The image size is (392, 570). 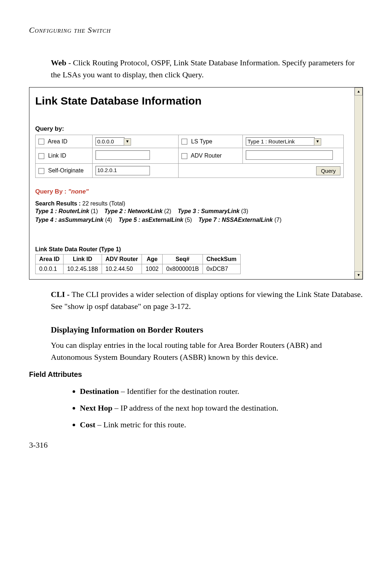 What do you see at coordinates (138, 259) in the screenshot?
I see `table-header-row: Area ID Link ID ADV Router Age Seq# Chec…` at bounding box center [138, 259].